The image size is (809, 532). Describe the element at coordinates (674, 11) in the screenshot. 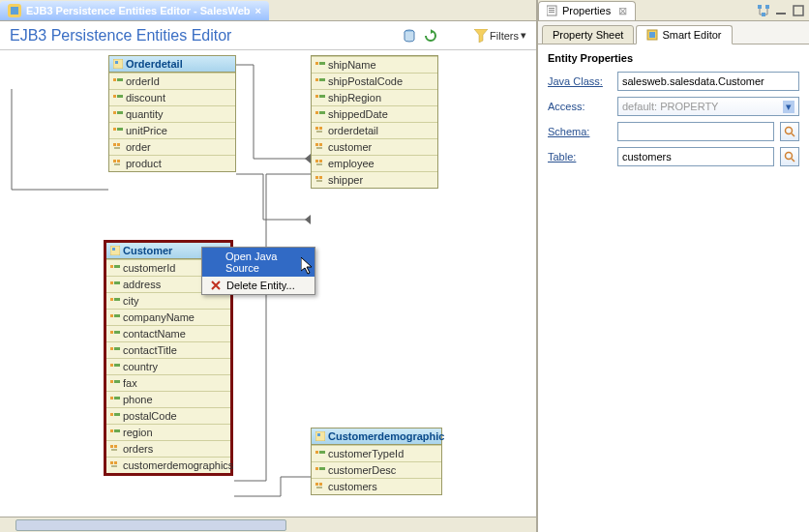

I see `properties-tab-bar: Properties ⊠` at that location.